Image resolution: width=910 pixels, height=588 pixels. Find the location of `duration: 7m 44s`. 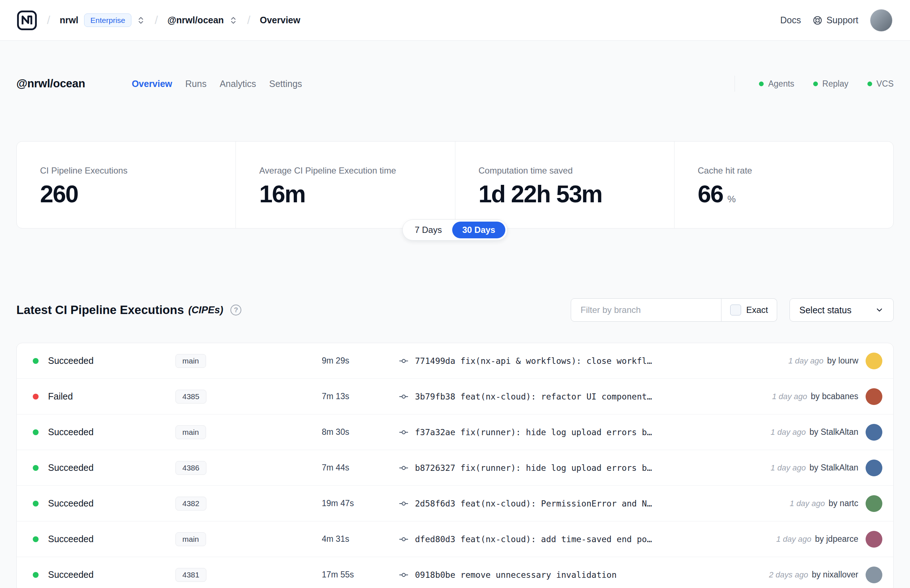

duration: 7m 44s is located at coordinates (360, 468).